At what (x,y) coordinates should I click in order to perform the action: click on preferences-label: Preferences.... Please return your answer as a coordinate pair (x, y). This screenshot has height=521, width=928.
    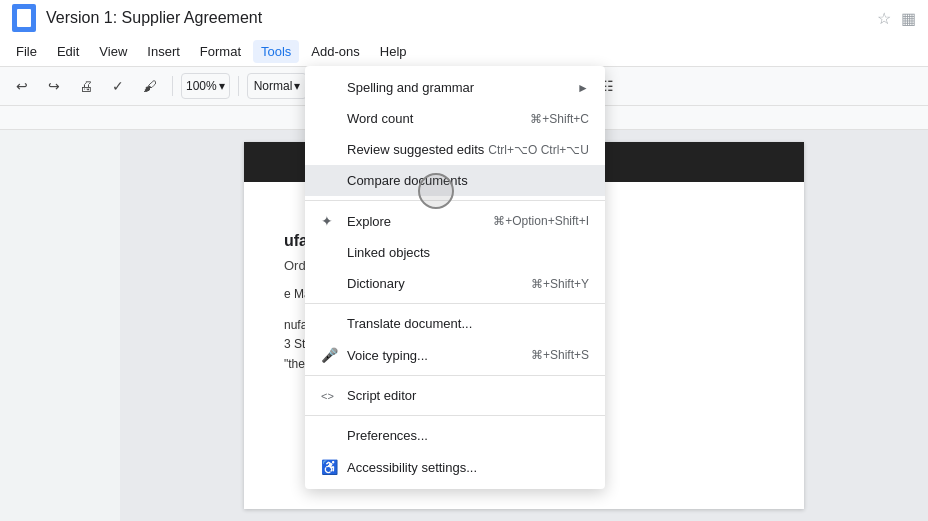
    Looking at the image, I should click on (388, 436).